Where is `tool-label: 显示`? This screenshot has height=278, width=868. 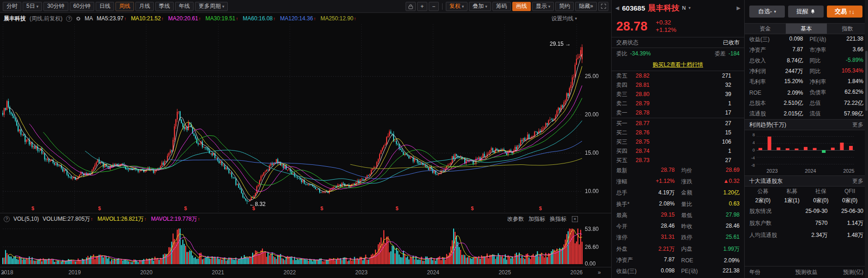
tool-label: 显示 is located at coordinates (541, 6).